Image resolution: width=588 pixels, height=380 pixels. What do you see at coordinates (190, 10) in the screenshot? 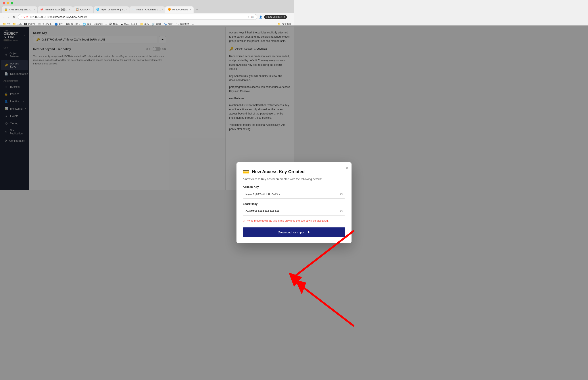
I see `tab-minio-close: ×` at bounding box center [190, 10].